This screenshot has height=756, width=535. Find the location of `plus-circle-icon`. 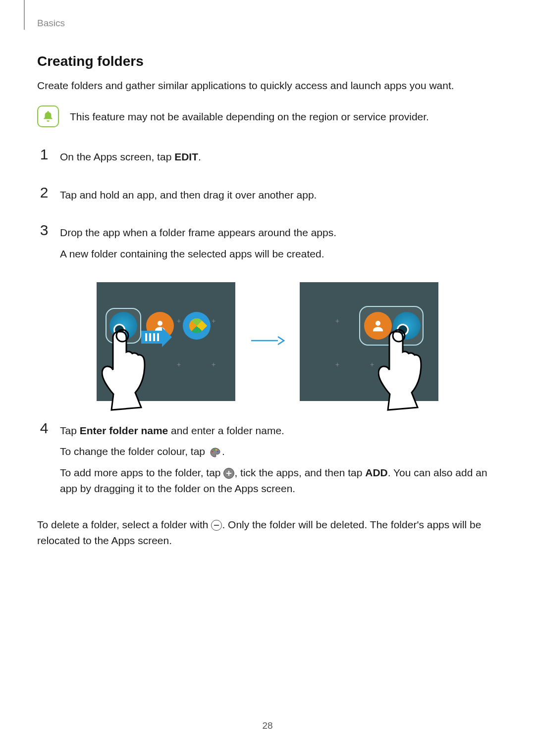

plus-circle-icon is located at coordinates (229, 473).